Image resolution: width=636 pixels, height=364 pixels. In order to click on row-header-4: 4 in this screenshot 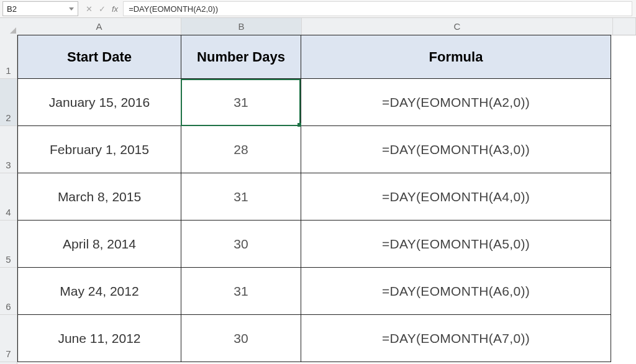, I will do `click(9, 197)`.